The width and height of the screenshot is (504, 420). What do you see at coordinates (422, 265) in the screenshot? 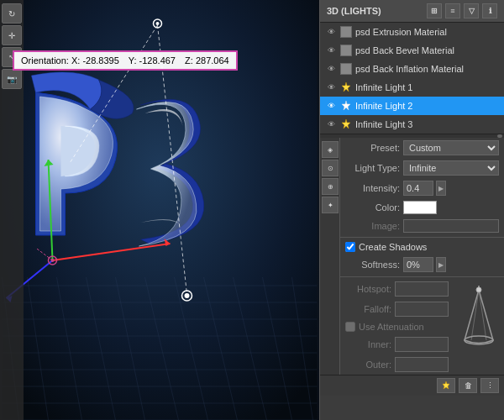
I see `softness-row: Softness: ▶` at bounding box center [422, 265].